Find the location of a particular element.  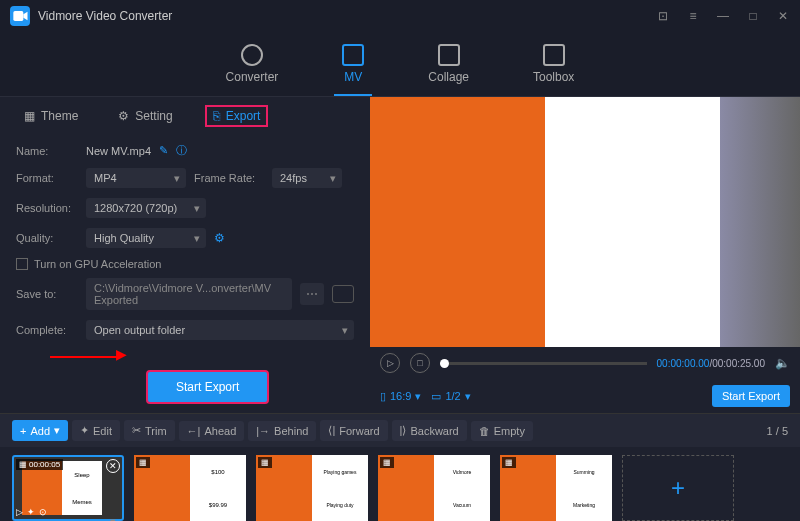

backward-button: |⟩Backward is located at coordinates (430, 430).